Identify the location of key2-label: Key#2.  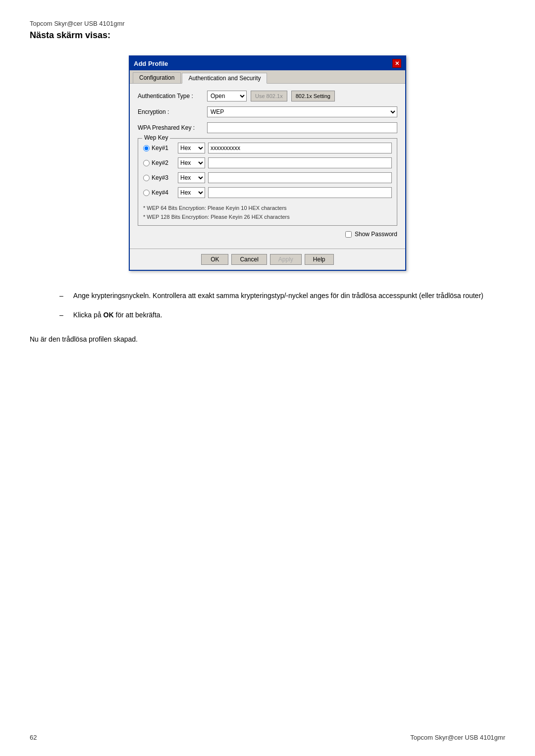
(160, 163).